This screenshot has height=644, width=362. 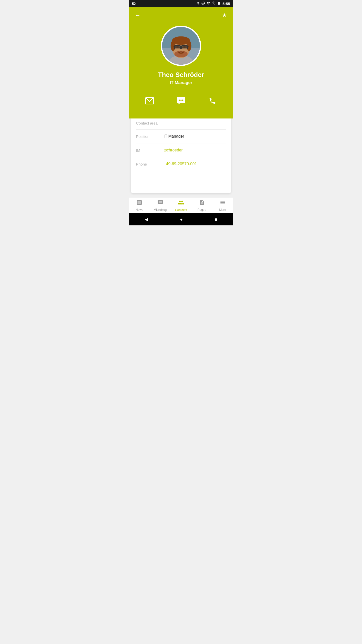 What do you see at coordinates (181, 63) in the screenshot?
I see `hero-section: ← ★` at bounding box center [181, 63].